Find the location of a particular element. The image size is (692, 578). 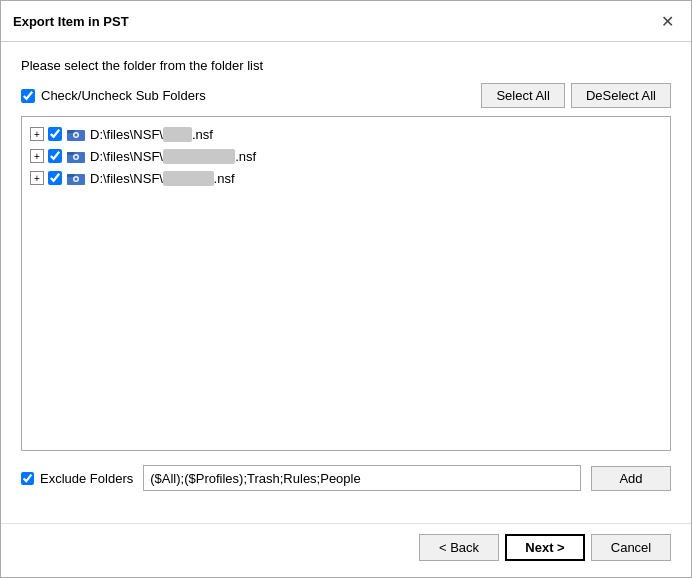

selection-buttons: Select All DeSelect All is located at coordinates (576, 96).